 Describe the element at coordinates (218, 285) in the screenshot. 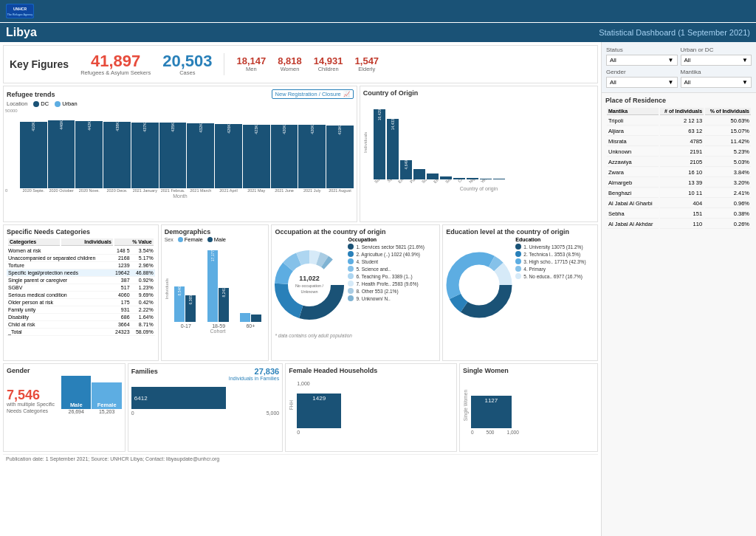

I see `demo-cohort-group: 17,1778,241` at that location.